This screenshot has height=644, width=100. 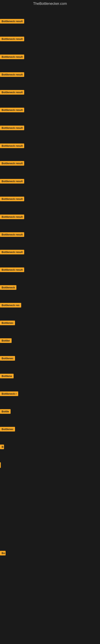 What do you see at coordinates (50, 4) in the screenshot?
I see `site-title: TheBottlenecker.com` at bounding box center [50, 4].